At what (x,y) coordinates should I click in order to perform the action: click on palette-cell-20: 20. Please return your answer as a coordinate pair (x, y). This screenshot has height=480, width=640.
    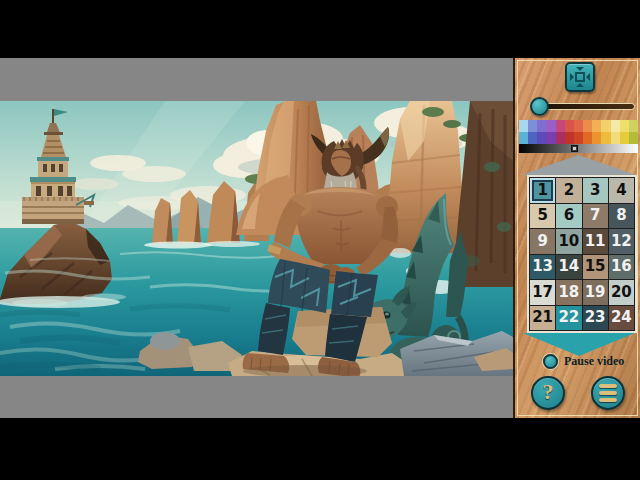
    Looking at the image, I should click on (622, 292).